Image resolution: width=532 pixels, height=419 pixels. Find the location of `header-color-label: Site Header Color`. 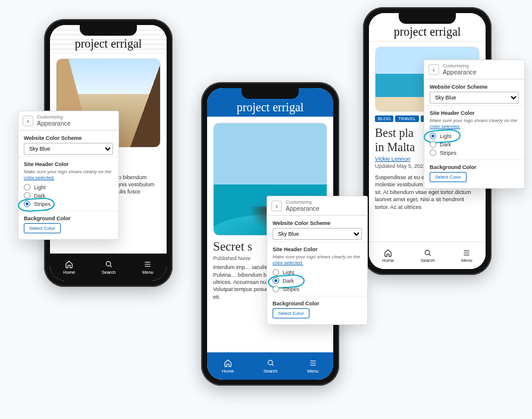

header-color-label: Site Header Color is located at coordinates (474, 113).